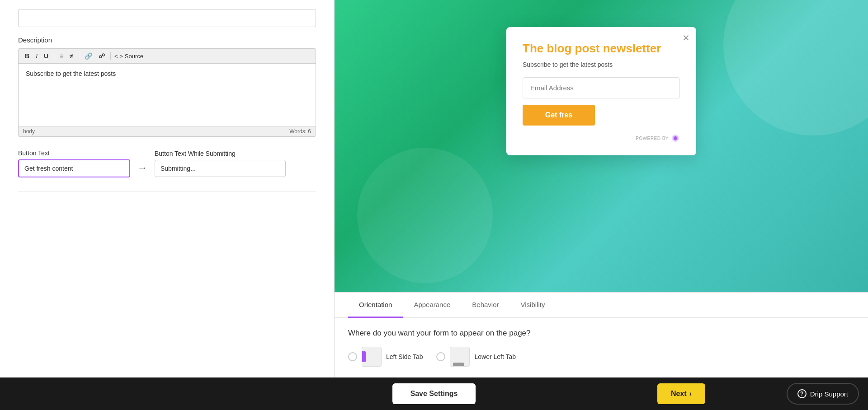 The width and height of the screenshot is (868, 410). I want to click on description-label: Description, so click(167, 40).